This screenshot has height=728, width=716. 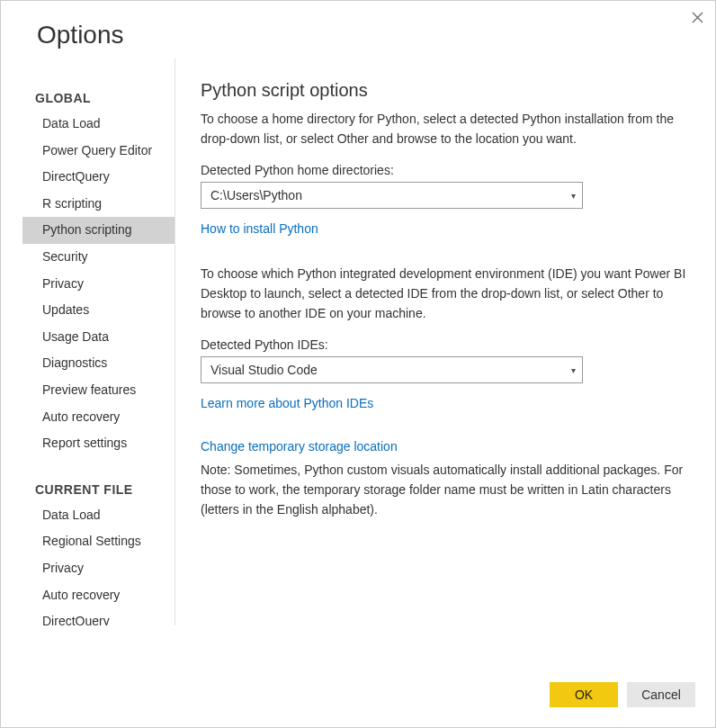 What do you see at coordinates (99, 257) in the screenshot?
I see `sidebar-item-security: Security` at bounding box center [99, 257].